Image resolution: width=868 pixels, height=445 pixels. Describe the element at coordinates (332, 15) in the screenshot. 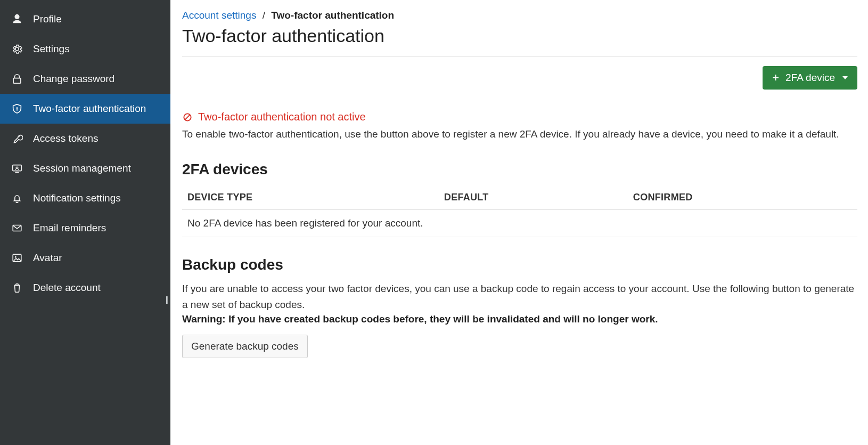

I see `breadcrumb-current: Two-factor authentication` at that location.